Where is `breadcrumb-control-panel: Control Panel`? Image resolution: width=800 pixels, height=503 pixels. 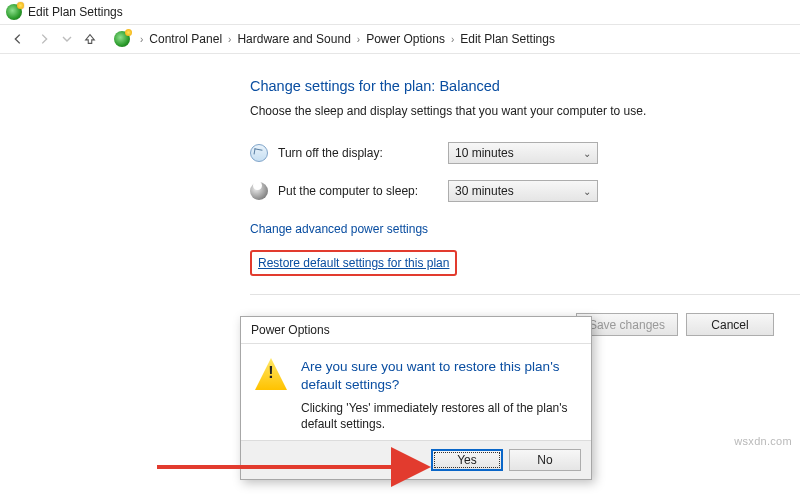
breadcrumb-control-panel: Control Panel is located at coordinates (186, 39).